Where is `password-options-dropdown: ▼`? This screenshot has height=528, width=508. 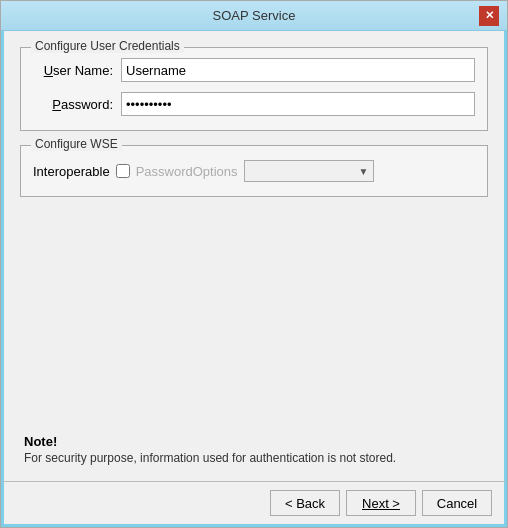 password-options-dropdown: ▼ is located at coordinates (309, 171).